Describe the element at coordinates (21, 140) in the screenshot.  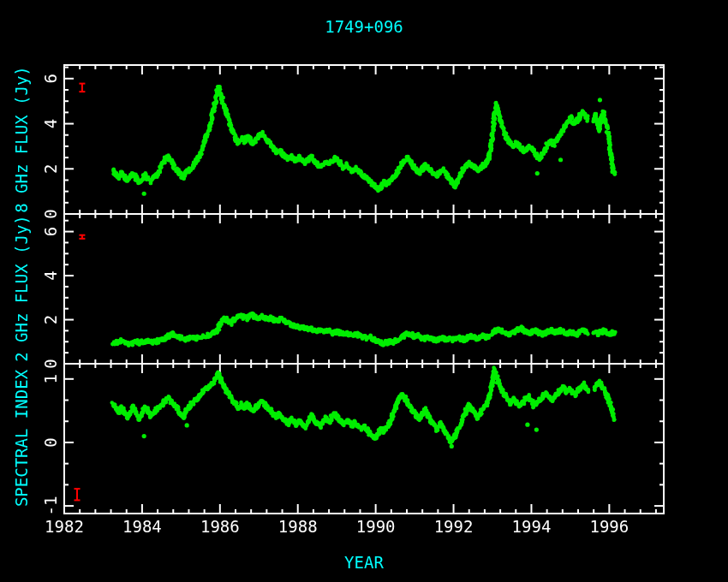
I see `y-axis-label-8ghz-flux: 8 GHz FLUX (Jy)` at that location.